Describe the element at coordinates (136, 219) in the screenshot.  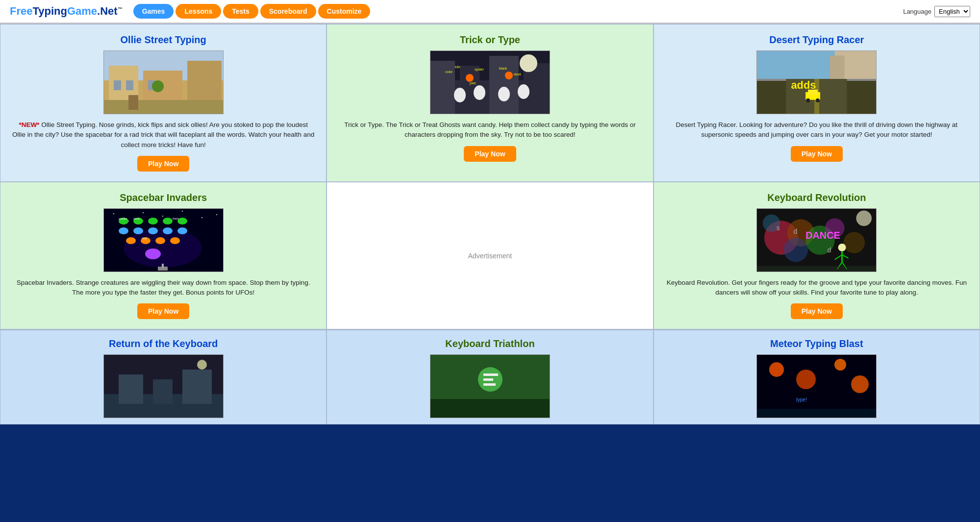
I see `svg-text: dash` at that location.